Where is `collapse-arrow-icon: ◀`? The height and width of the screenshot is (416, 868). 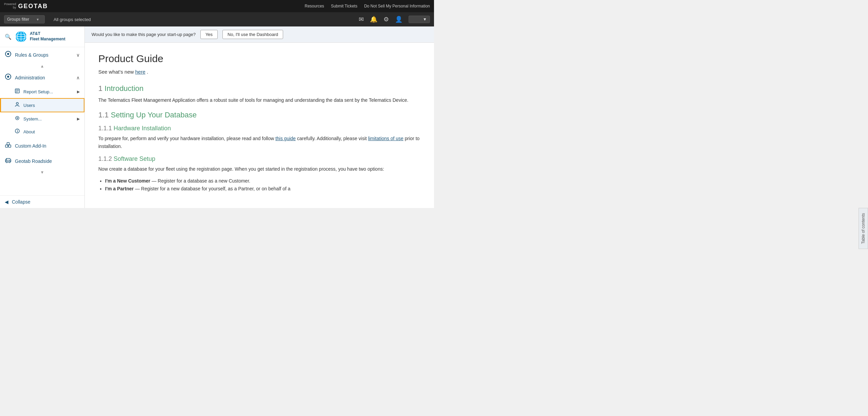
collapse-arrow-icon: ◀ is located at coordinates (7, 202).